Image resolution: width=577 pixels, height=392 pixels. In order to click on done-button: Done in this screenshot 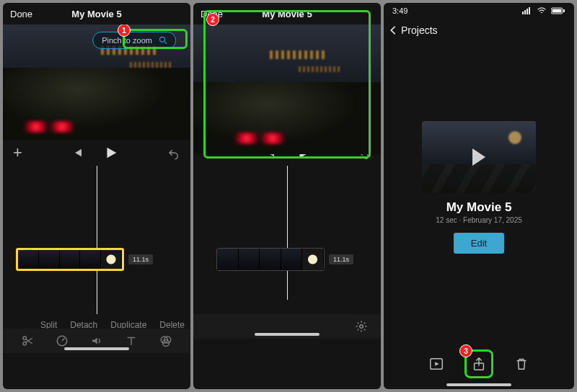, I will do `click(22, 14)`.